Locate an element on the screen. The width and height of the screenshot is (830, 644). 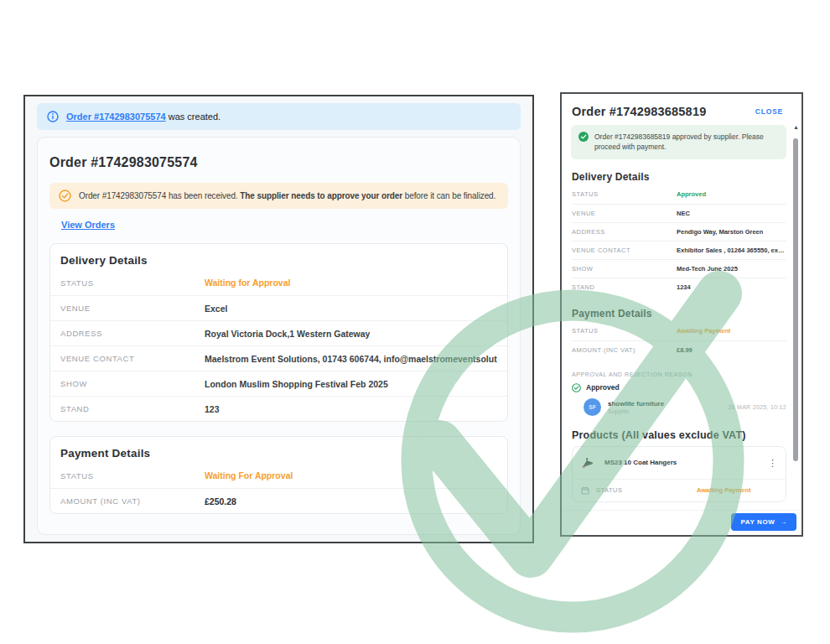
approval-section-label: APPROVAL AND REJECTION REASON is located at coordinates (679, 374).